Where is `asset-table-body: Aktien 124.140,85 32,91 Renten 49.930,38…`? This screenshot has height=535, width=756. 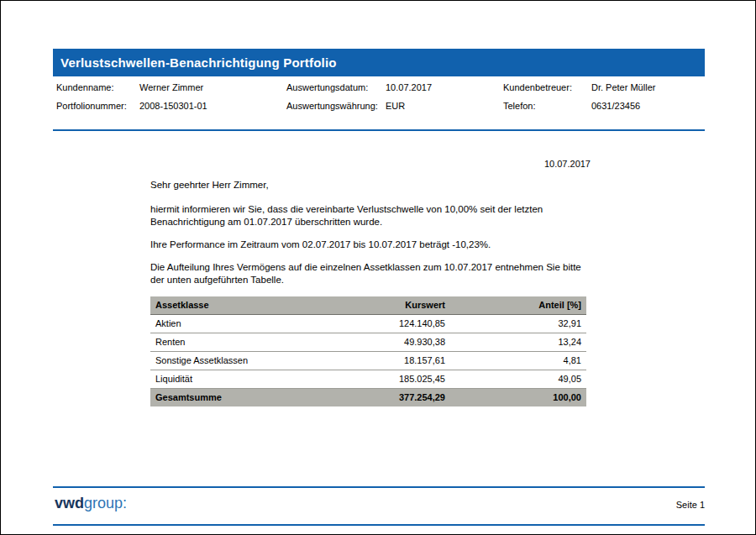 asset-table-body: Aktien 124.140,85 32,91 Renten 49.930,38… is located at coordinates (368, 352).